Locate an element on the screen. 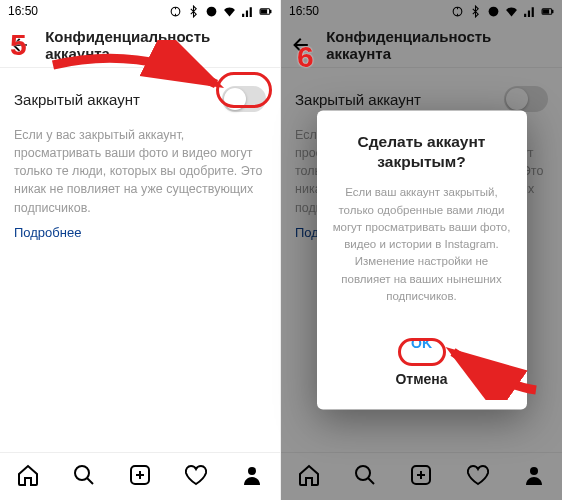 Image resolution: width=562 pixels, height=500 pixels. dialog-title: Сделать аккаунт закрытым? is located at coordinates (422, 152).